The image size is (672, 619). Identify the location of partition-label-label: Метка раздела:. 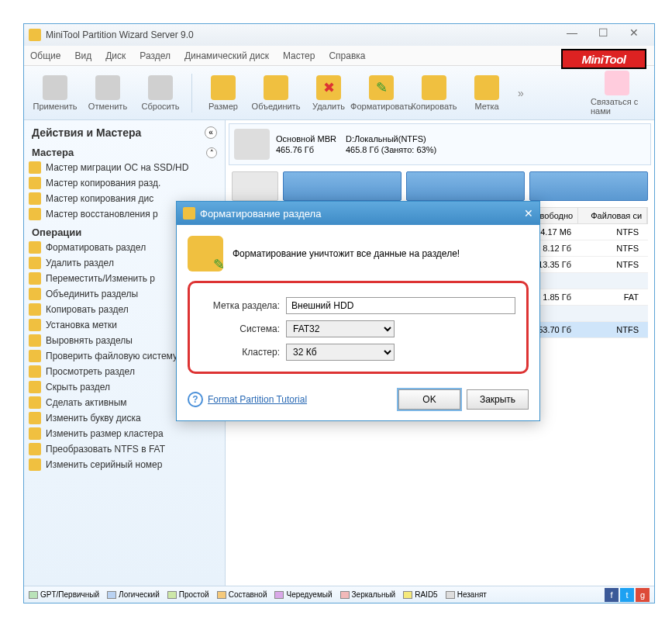
(243, 306).